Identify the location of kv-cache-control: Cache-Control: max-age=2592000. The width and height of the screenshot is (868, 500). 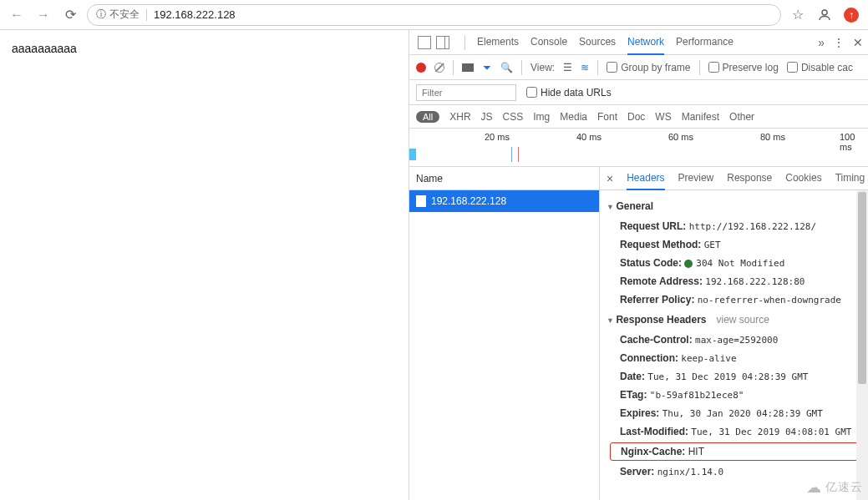
(733, 340).